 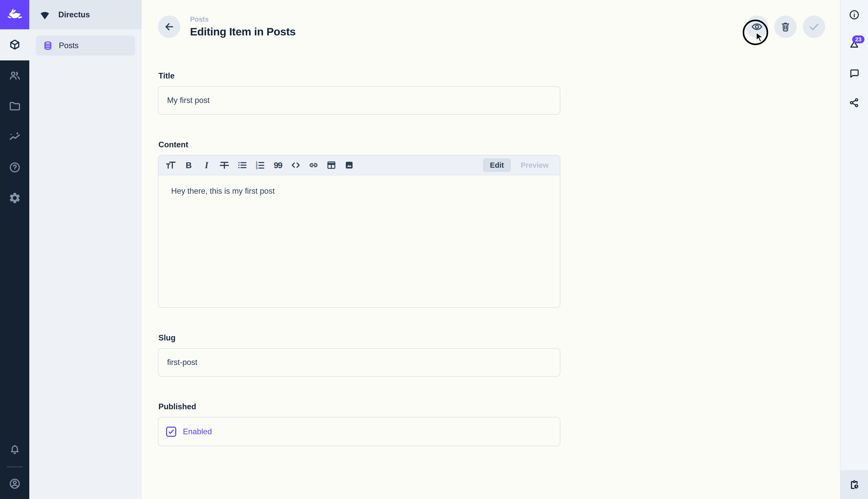 What do you see at coordinates (359, 100) in the screenshot?
I see `title-input: My first post` at bounding box center [359, 100].